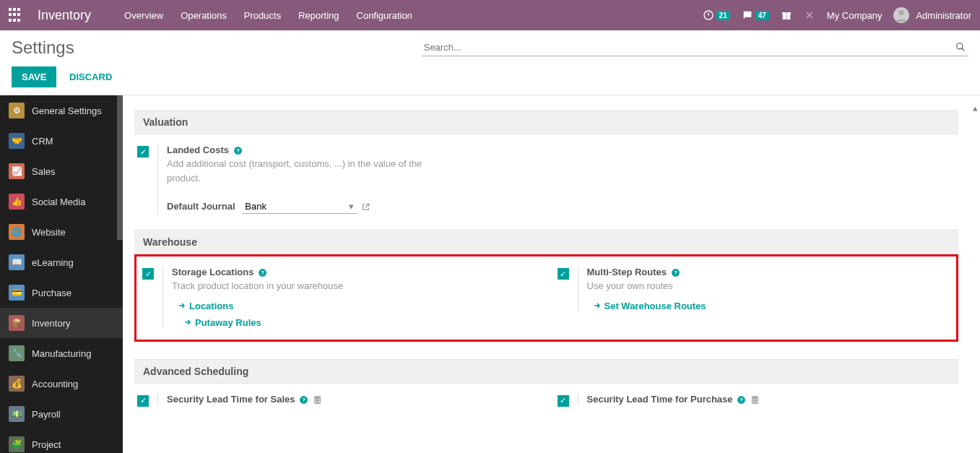  What do you see at coordinates (61, 232) in the screenshot?
I see `sidebar-item-website: 🌐Website` at bounding box center [61, 232].